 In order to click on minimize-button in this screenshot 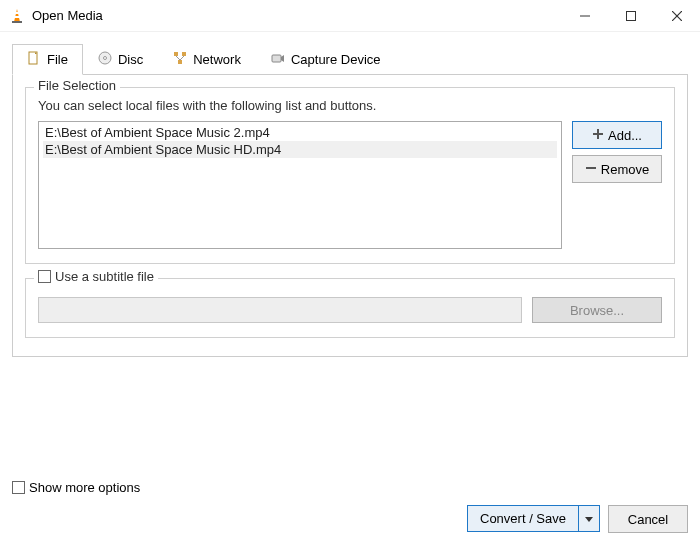, I will do `click(585, 16)`.